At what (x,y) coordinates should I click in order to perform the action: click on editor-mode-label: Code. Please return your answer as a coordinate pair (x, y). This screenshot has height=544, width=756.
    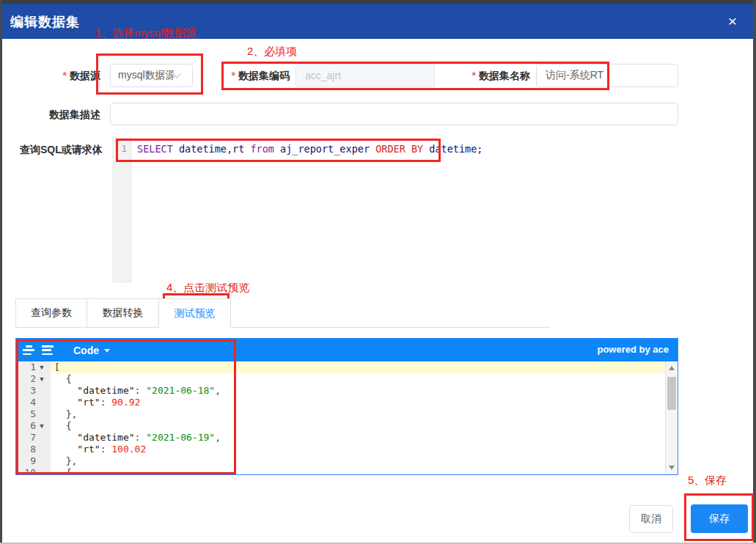
    Looking at the image, I should click on (87, 350).